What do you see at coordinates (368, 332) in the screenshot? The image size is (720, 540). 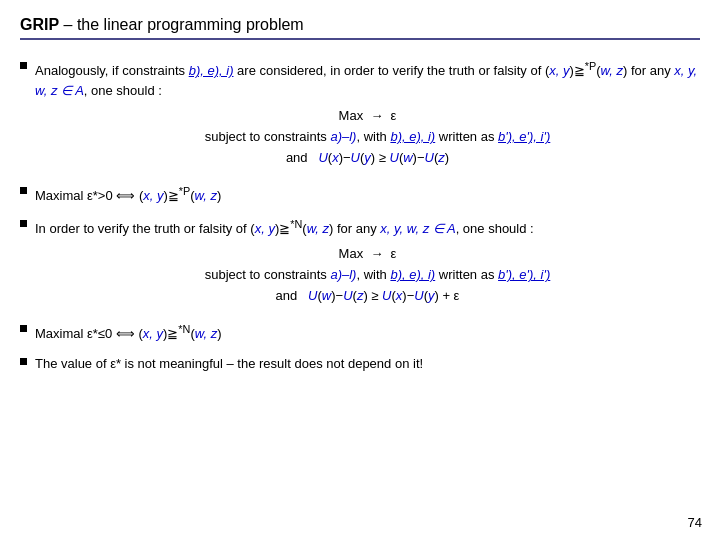 I see `bullet-text-4: Maximal ε*≤0 ⟺ (x, y)≧*N(w, z)` at bounding box center [368, 332].